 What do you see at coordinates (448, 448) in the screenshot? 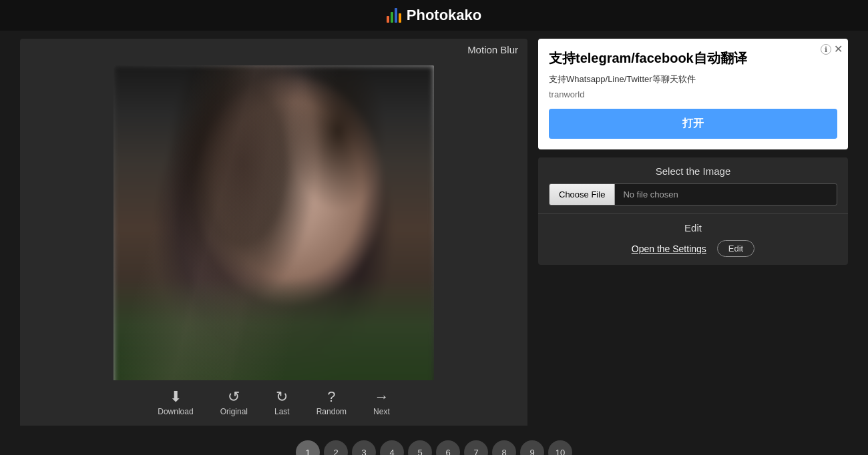
I see `page-btn-6: 6` at bounding box center [448, 448].